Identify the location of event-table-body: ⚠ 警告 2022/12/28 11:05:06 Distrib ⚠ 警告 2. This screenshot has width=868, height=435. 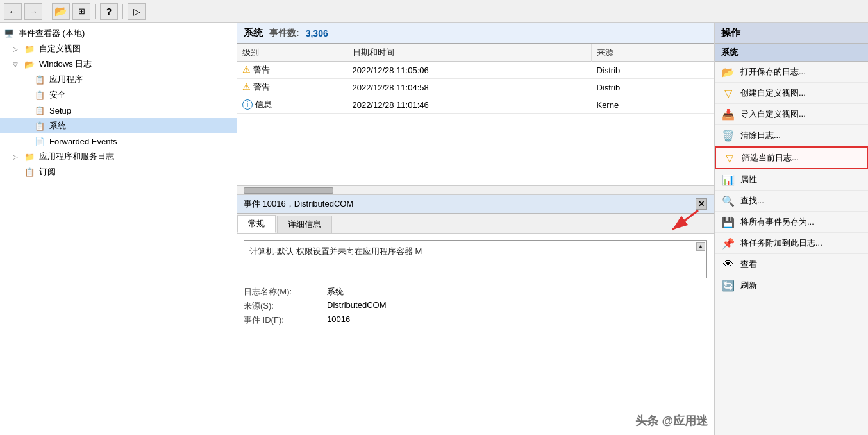
(476, 87).